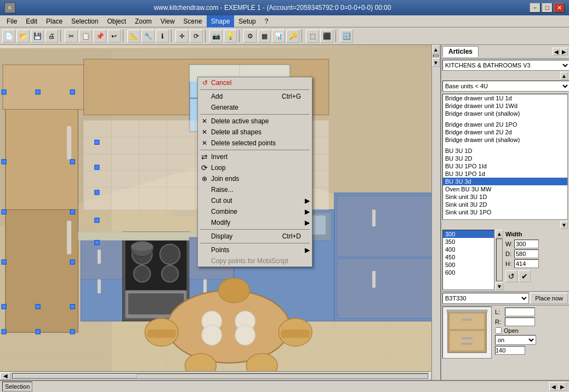 This screenshot has height=392, width=569. What do you see at coordinates (23, 36) in the screenshot?
I see `toolbar-open: 📂` at bounding box center [23, 36].